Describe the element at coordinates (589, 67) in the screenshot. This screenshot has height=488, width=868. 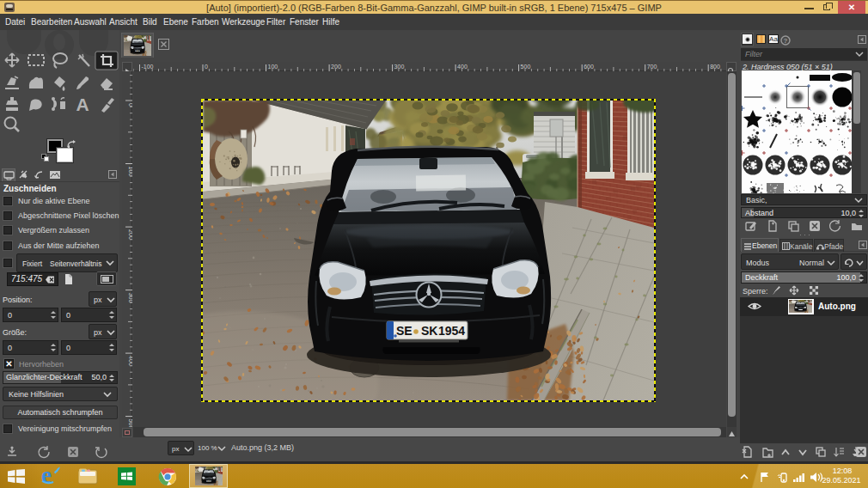
I see `svg-text: 600` at that location.